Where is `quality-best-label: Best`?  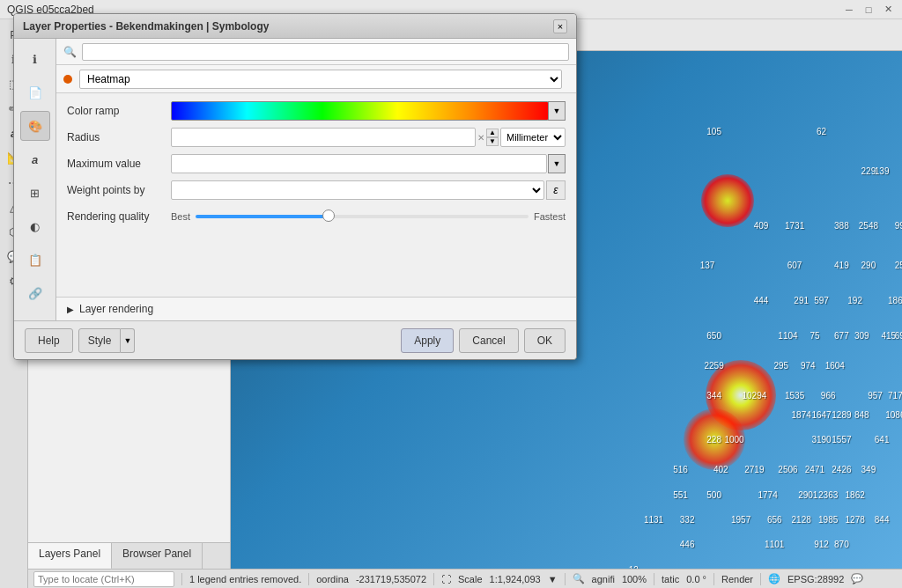
quality-best-label: Best is located at coordinates (181, 217).